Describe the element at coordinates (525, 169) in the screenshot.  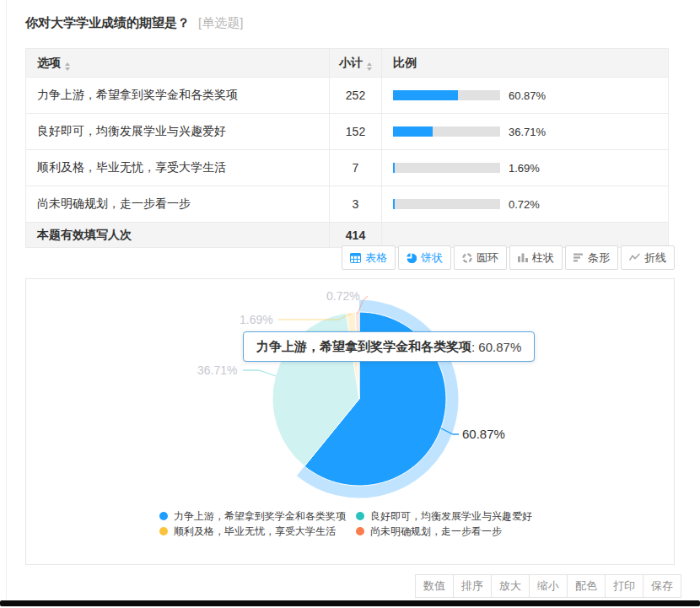
I see `ratio-cell: 1.69%` at that location.